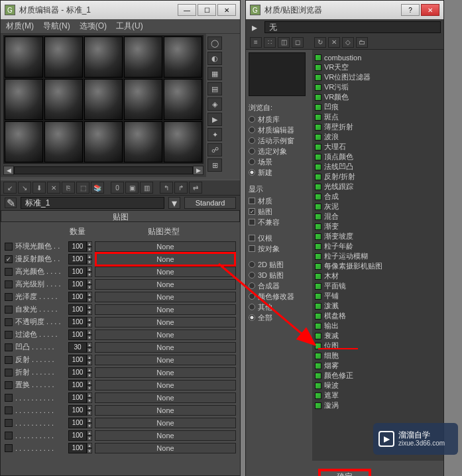 Image resolution: width=462 pixels, height=476 pixels. What do you see at coordinates (215, 43) in the screenshot?
I see `sample-type-icon: ◯` at bounding box center [215, 43].